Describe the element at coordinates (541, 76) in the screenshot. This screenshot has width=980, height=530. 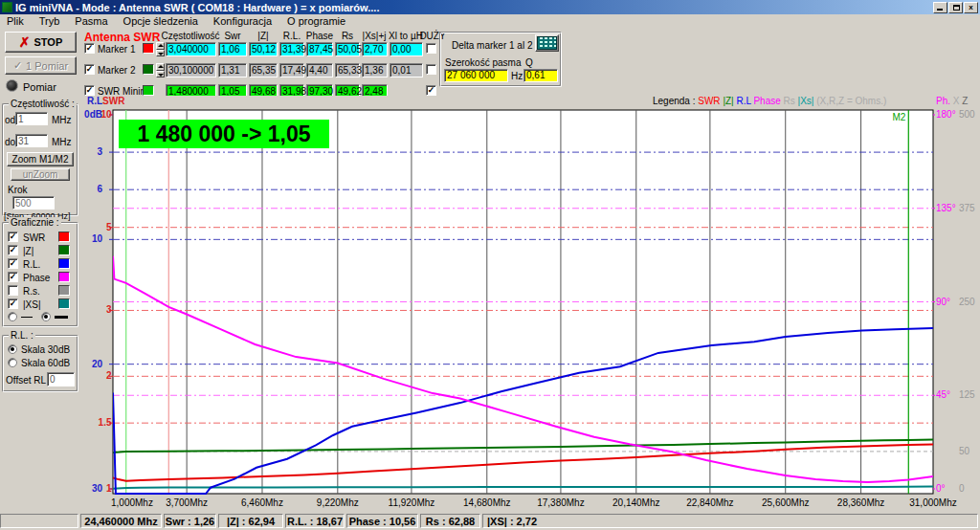
I see `q-value: 0,61` at that location.